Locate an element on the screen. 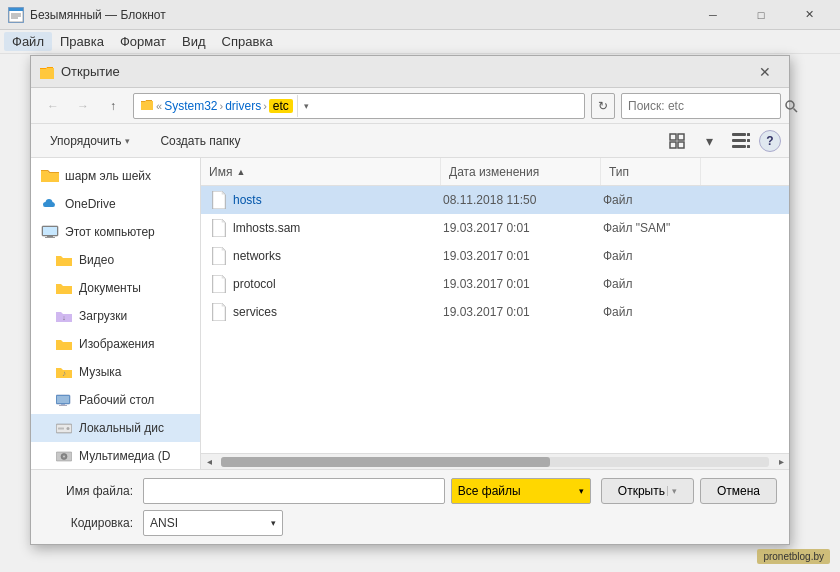 The height and width of the screenshot is (572, 840). help-btn: ? is located at coordinates (770, 141).